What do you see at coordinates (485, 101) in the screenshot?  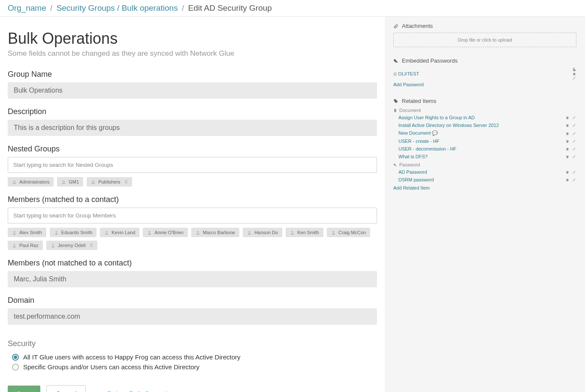 I see `related-heading: Related Items` at bounding box center [485, 101].